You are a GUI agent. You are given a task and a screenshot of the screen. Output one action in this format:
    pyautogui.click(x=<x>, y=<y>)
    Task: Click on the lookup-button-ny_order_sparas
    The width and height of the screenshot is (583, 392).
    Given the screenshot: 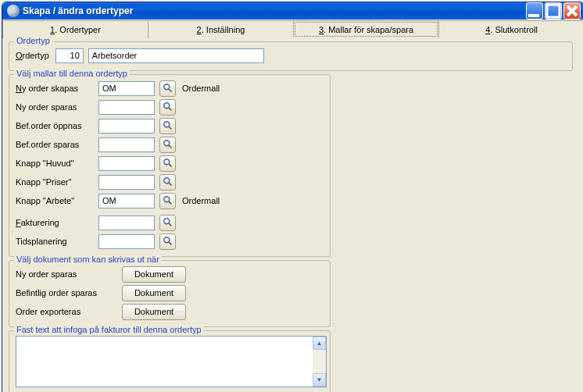 What is the action you would take?
    pyautogui.click(x=167, y=108)
    